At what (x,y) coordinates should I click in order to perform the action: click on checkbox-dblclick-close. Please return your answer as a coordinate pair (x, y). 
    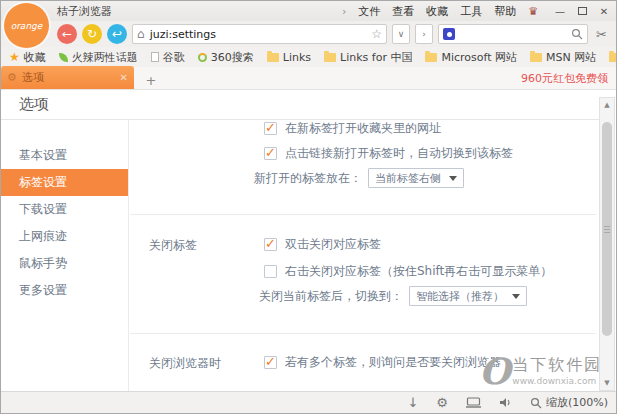
    Looking at the image, I should click on (270, 244).